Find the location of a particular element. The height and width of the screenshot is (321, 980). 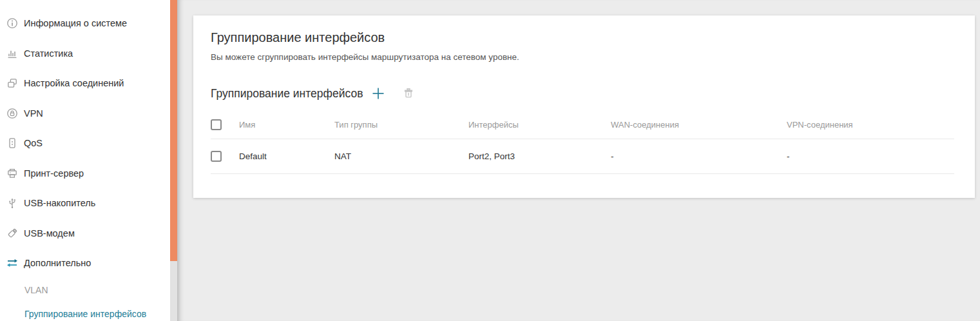

section-header: Группирование интерфейсов is located at coordinates (582, 93).